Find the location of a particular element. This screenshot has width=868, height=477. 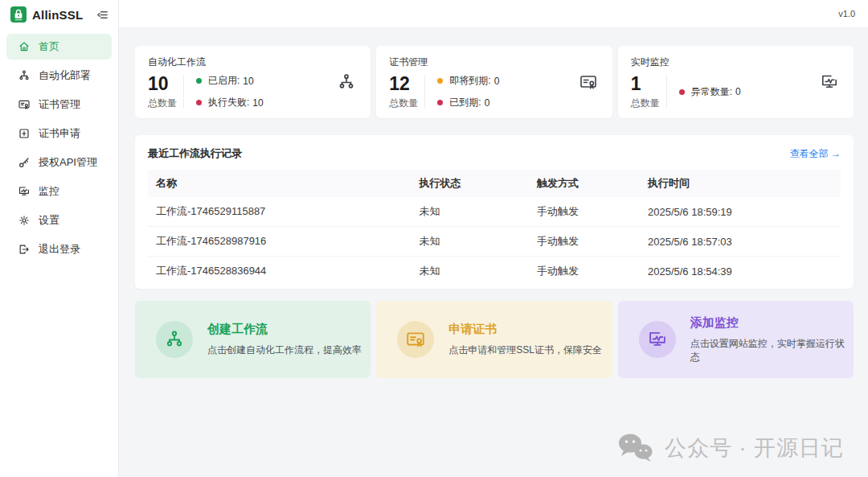

metric-expiring: 即将到期: 0 is located at coordinates (468, 80).